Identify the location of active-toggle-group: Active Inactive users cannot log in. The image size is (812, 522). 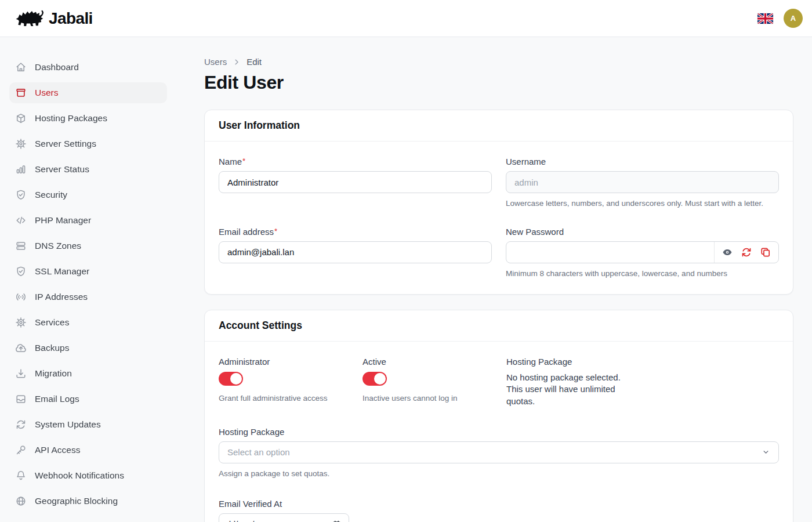
(434, 380).